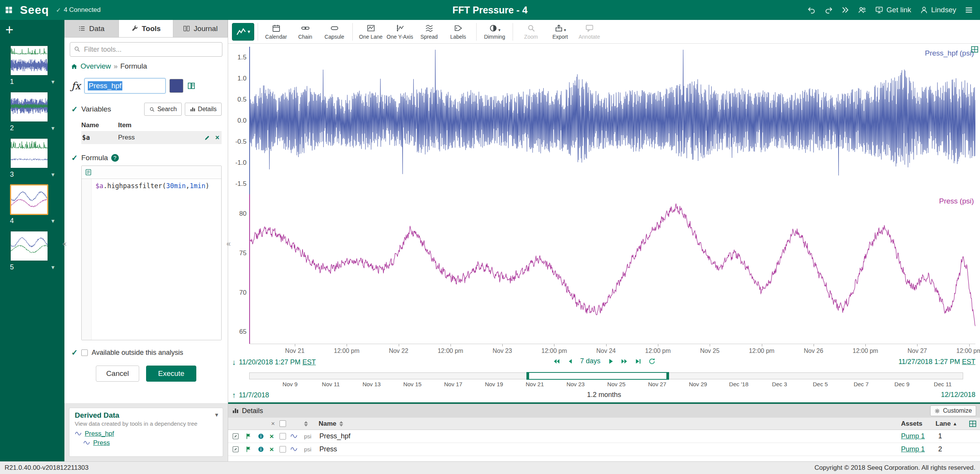 This screenshot has height=474, width=980. I want to click on apps-grid-button, so click(9, 10).